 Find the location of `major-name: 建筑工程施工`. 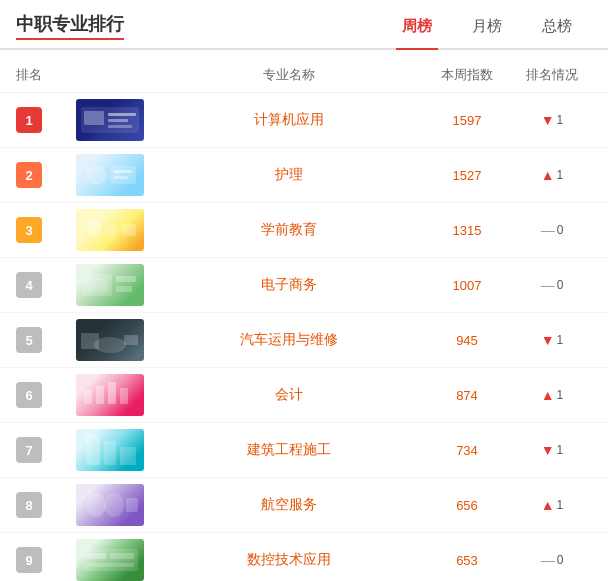

major-name: 建筑工程施工 is located at coordinates (289, 450).